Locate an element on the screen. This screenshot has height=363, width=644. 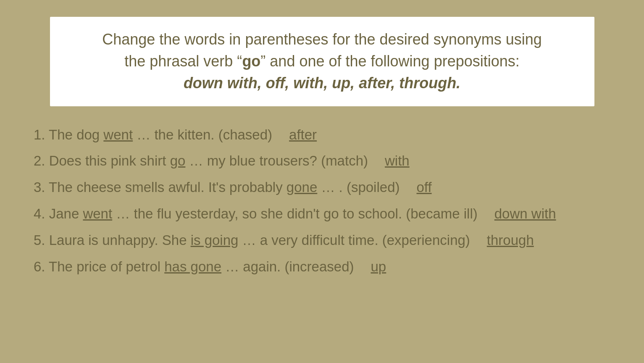
sentence-3-underline: gone is located at coordinates (302, 187).